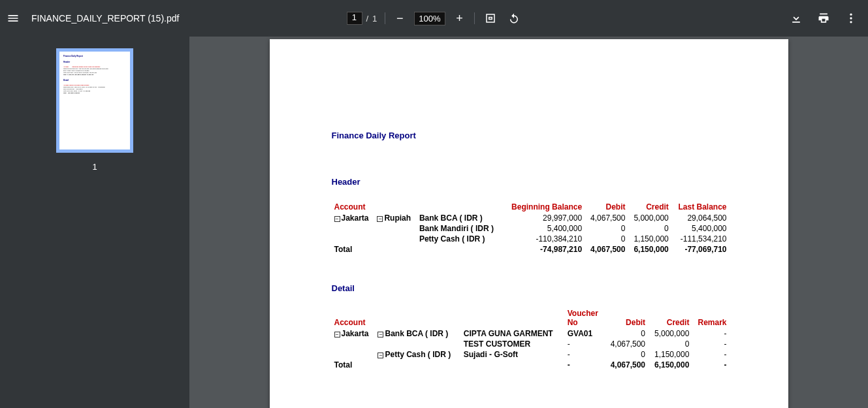  What do you see at coordinates (13, 18) in the screenshot?
I see `menu-icon` at bounding box center [13, 18].